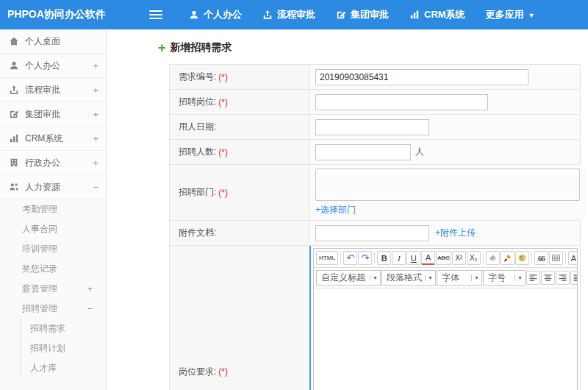 The width and height of the screenshot is (588, 390). I want to click on department-textarea, so click(448, 185).